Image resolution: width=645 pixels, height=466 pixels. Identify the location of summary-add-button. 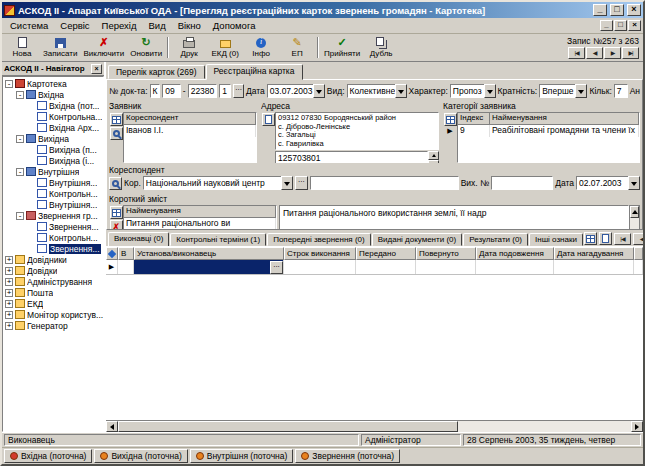
(116, 212).